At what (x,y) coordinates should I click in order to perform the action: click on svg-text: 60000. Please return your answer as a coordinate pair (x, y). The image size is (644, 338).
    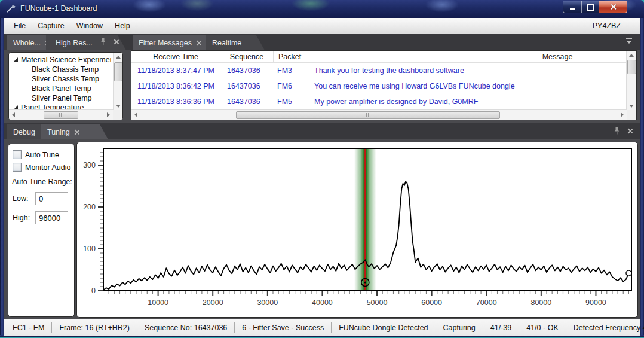
    Looking at the image, I should click on (431, 303).